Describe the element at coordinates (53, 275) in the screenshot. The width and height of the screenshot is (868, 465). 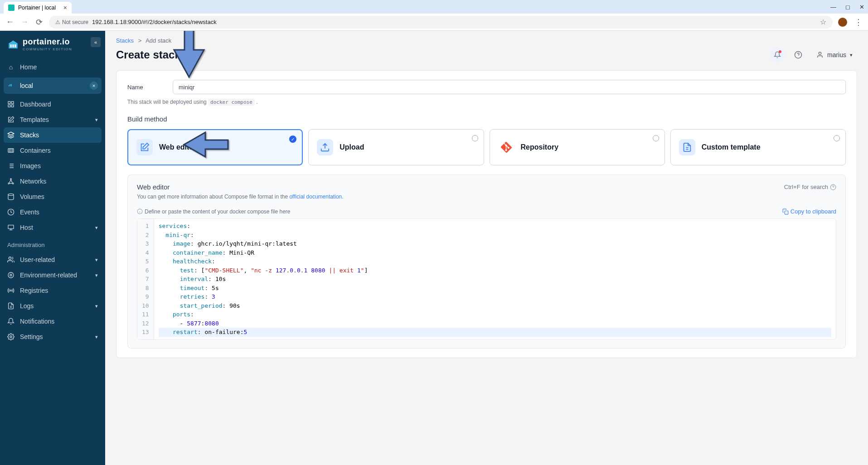
I see `nav-environment-related: Environment-related▾` at that location.